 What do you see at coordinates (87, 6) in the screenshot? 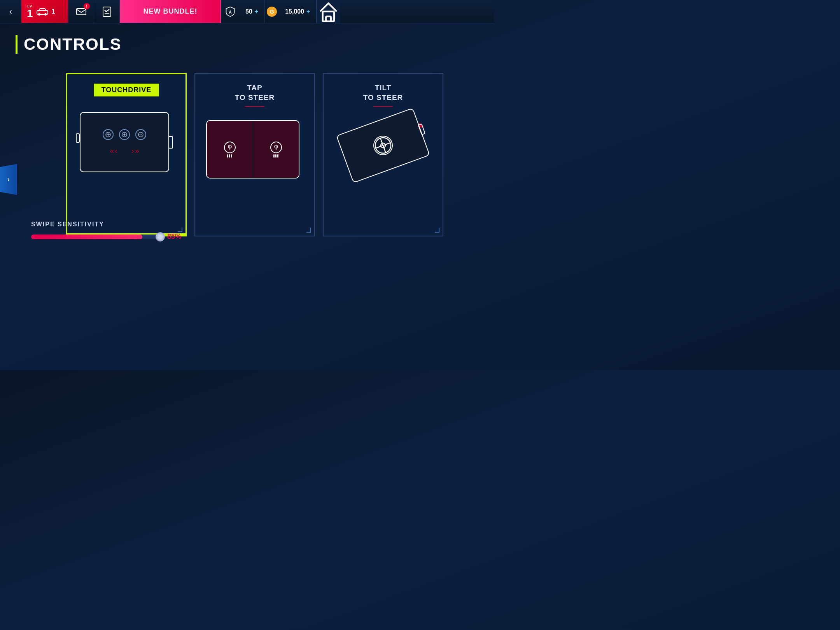
I see `mail-badge: !` at bounding box center [87, 6].